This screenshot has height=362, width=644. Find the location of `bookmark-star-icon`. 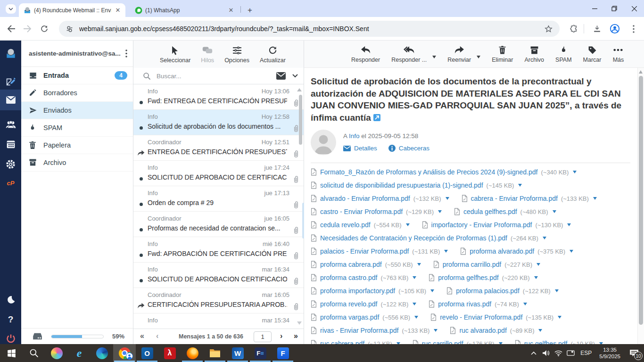

bookmark-star-icon is located at coordinates (549, 29).